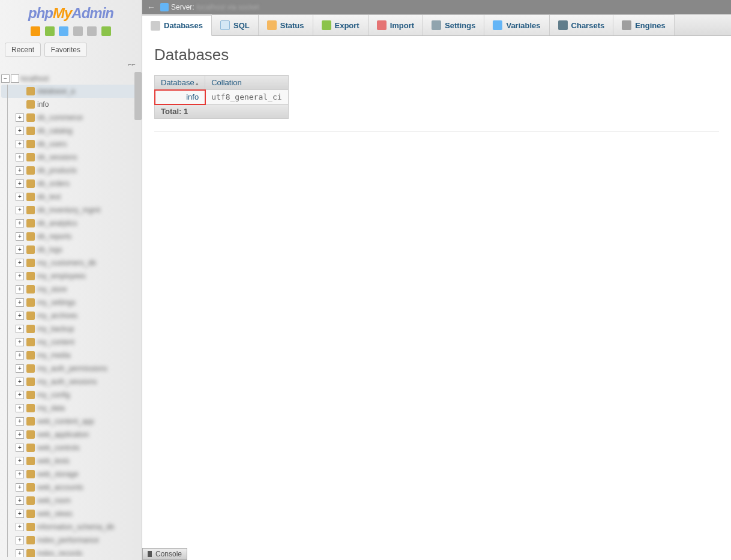 This screenshot has height=560, width=731. I want to click on tree-item-label: web_views, so click(55, 514).